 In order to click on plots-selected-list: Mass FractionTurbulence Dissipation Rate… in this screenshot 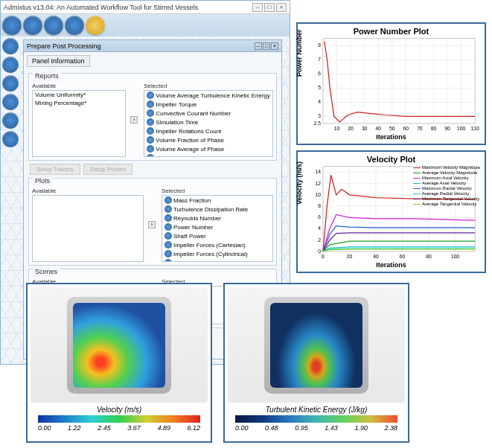, I will do `click(217, 228)`.